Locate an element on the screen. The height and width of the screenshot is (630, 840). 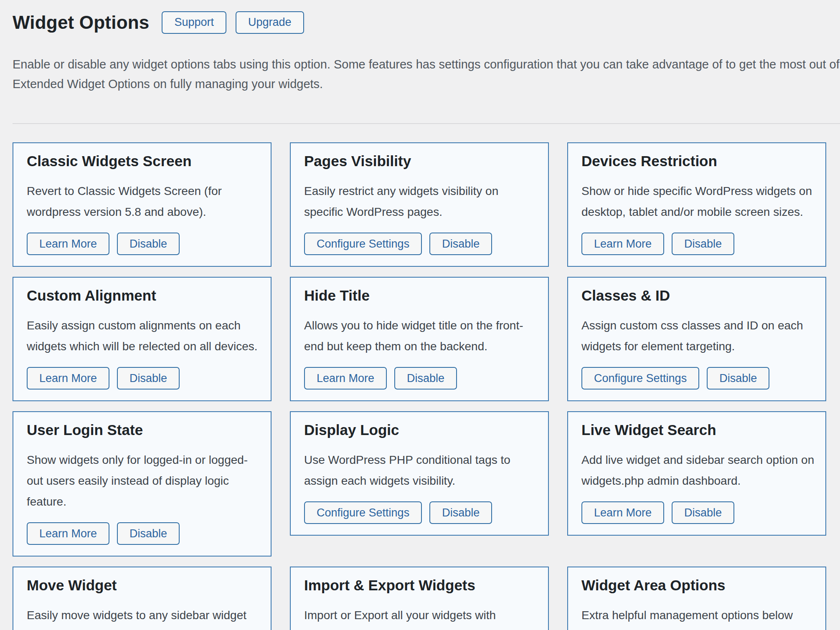
feature-card-pages-visibility: Pages Visibility Easily restrict any wid… is located at coordinates (419, 205).